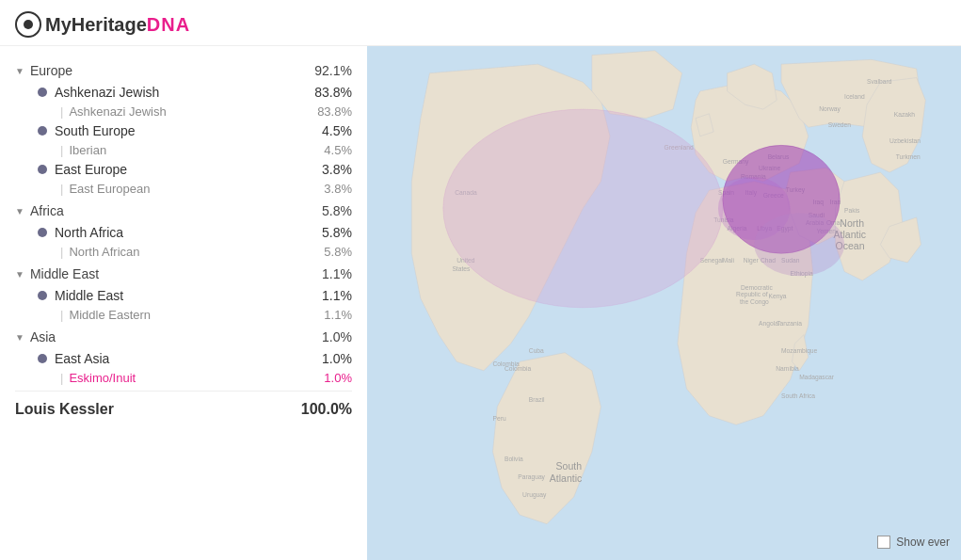 This screenshot has width=961, height=560. I want to click on svg-text: Cuba, so click(537, 350).